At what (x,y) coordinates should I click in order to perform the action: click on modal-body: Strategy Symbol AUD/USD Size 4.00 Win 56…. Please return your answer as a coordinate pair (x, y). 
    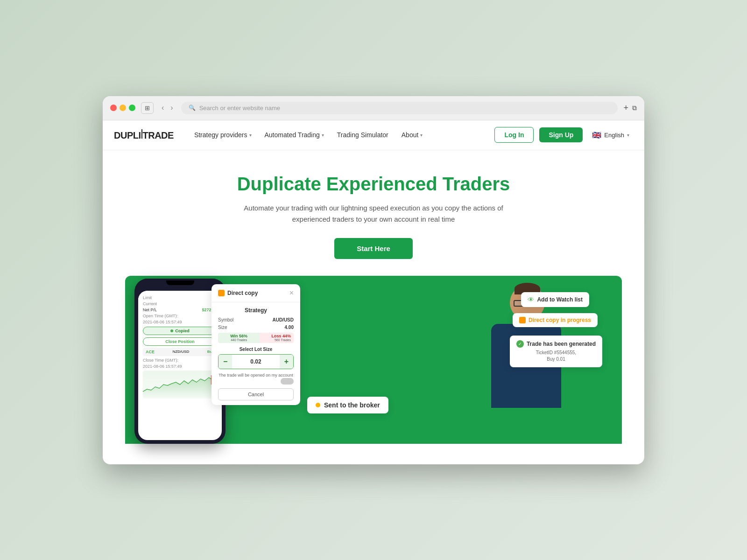
    Looking at the image, I should click on (256, 354).